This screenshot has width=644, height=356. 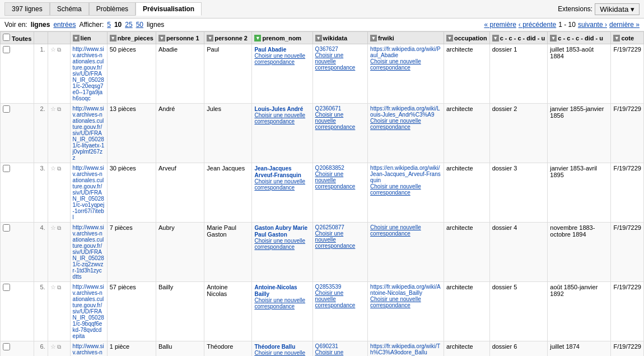 I want to click on wikidata-link: Q367627, so click(x=327, y=49).